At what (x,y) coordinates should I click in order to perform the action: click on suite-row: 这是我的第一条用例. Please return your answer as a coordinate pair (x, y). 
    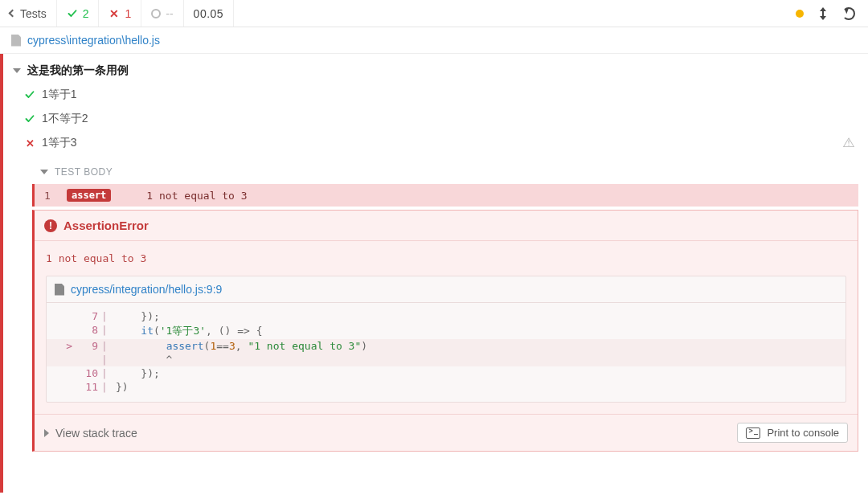
    Looking at the image, I should click on (434, 71).